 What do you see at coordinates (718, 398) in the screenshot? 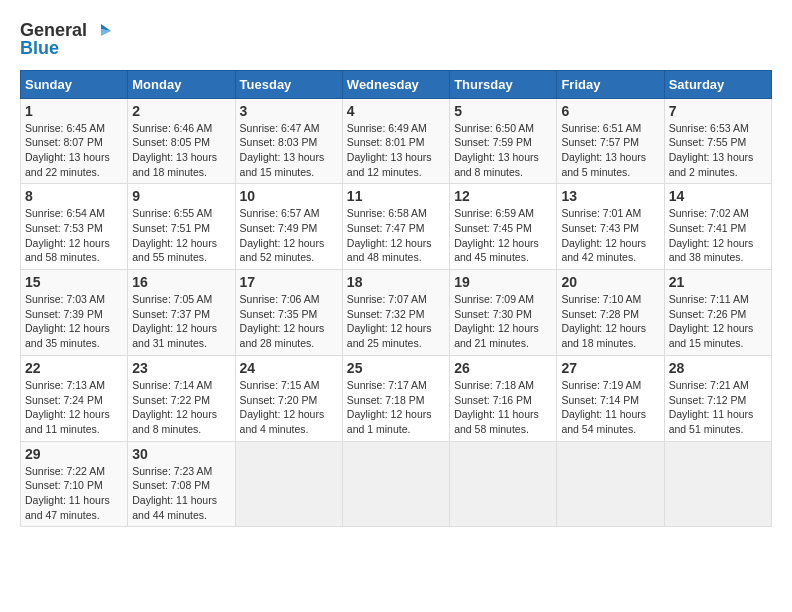
I see `calendar-cell: 28Sunrise: 7:21 AM Sunset: 7:12 PM Dayli…` at bounding box center [718, 398].